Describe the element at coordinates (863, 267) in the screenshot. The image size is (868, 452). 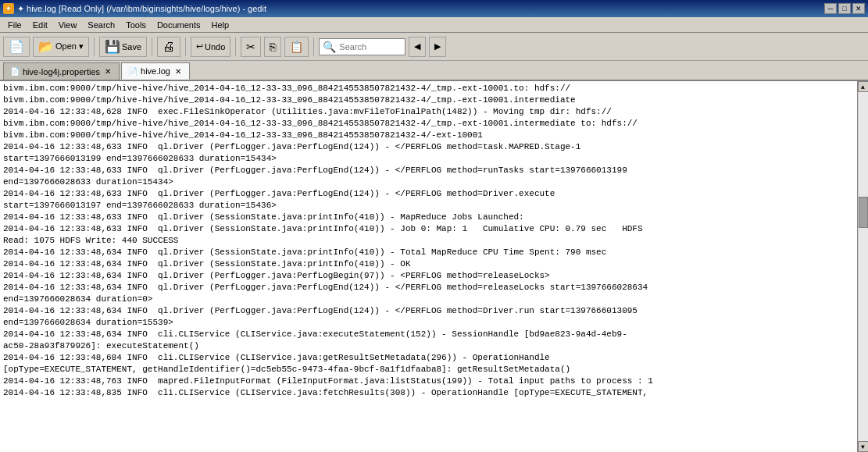
I see `scrollbar-vertical: ▲ ▼` at that location.